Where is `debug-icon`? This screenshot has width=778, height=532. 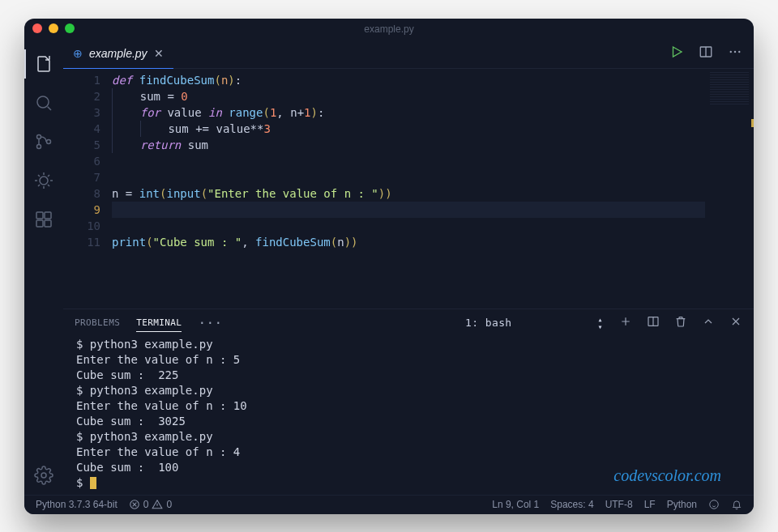
debug-icon is located at coordinates (44, 181).